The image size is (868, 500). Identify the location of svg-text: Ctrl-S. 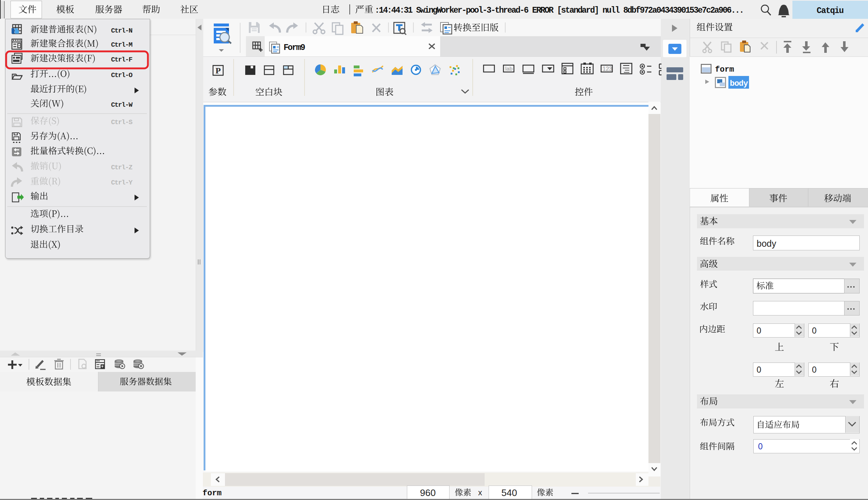
(122, 122).